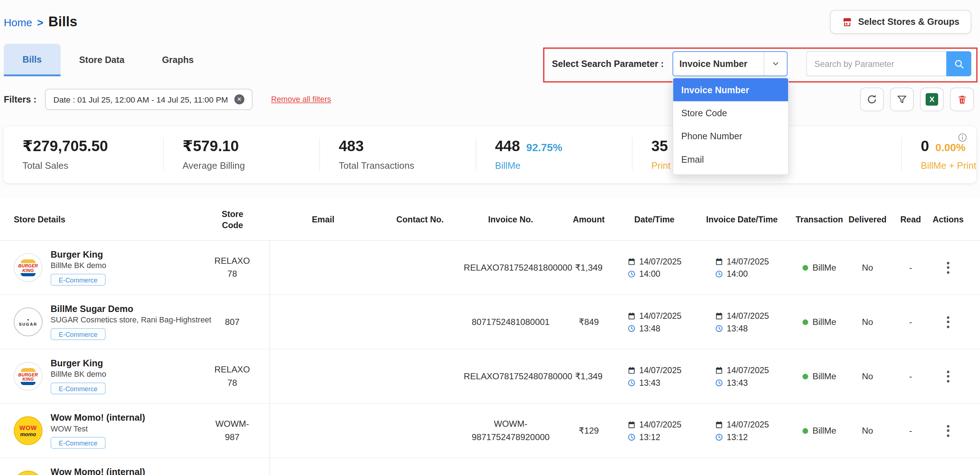  Describe the element at coordinates (959, 64) in the screenshot. I see `search-button` at that location.